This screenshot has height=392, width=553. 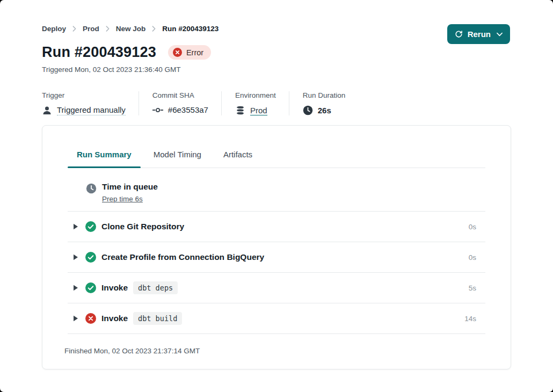 I want to click on step-command-chip: dbt build, so click(x=158, y=318).